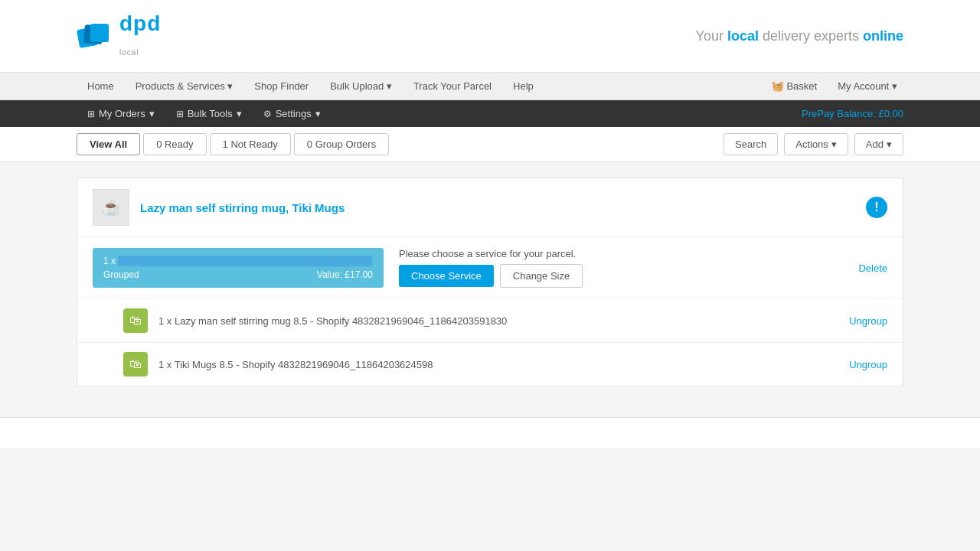 The width and height of the screenshot is (980, 551). I want to click on tab-view-all: View All, so click(109, 144).